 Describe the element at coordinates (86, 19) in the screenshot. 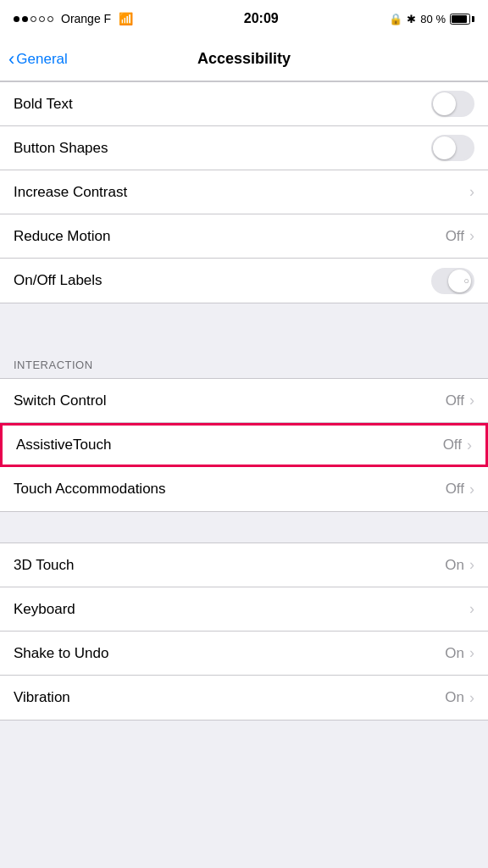

I see `carrier-label: Orange F` at that location.